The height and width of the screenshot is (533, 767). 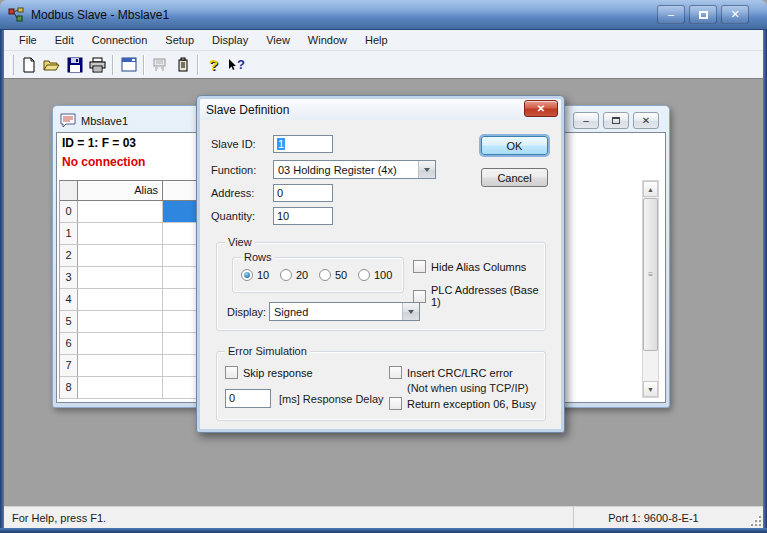 I want to click on toolbar: ? ?, so click(x=384, y=64).